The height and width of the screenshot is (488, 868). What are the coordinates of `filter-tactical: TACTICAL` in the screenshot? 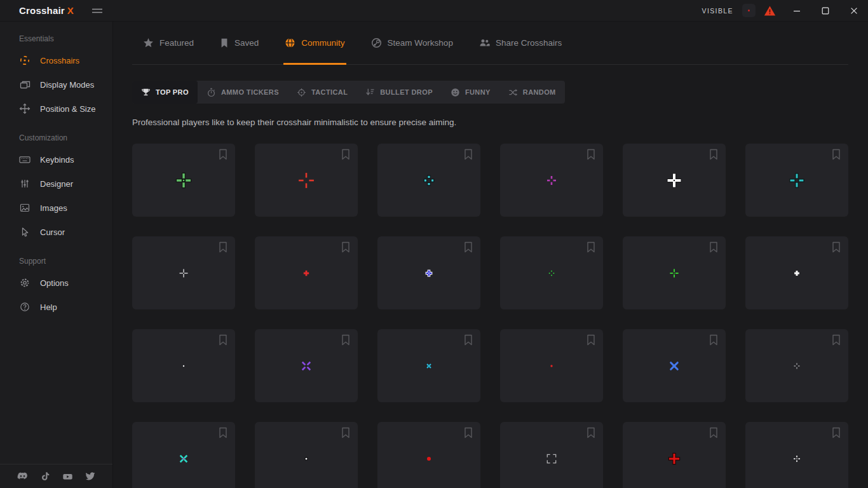 It's located at (322, 92).